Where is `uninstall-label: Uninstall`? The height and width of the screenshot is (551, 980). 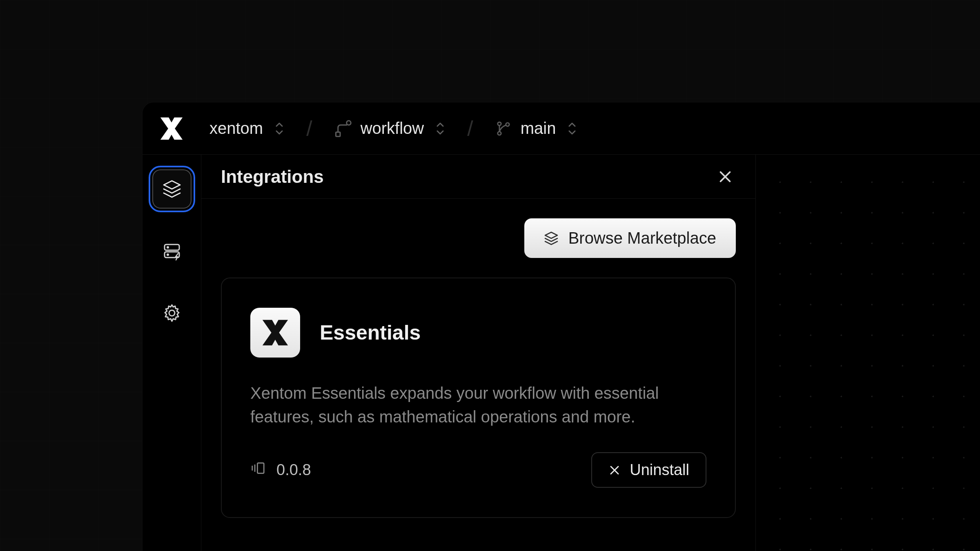 uninstall-label: Uninstall is located at coordinates (659, 470).